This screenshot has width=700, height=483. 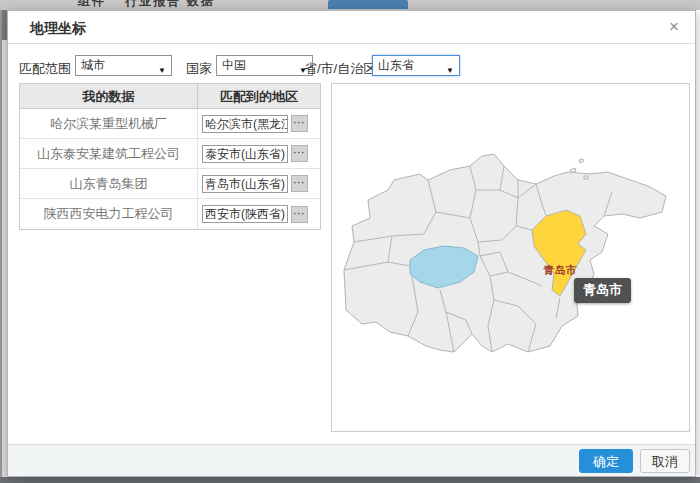 I want to click on dialog-title: 地理坐标, so click(x=58, y=29).